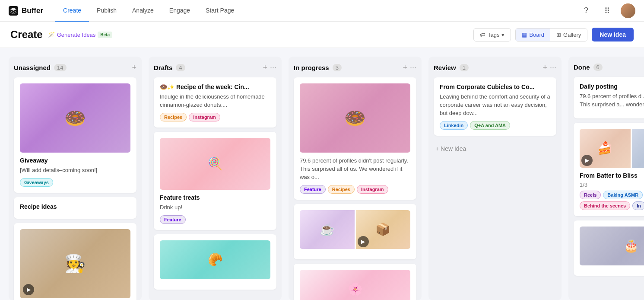 The image size is (644, 300). Describe the element at coordinates (134, 67) in the screenshot. I see `column-add-button-unassigned: +` at that location.